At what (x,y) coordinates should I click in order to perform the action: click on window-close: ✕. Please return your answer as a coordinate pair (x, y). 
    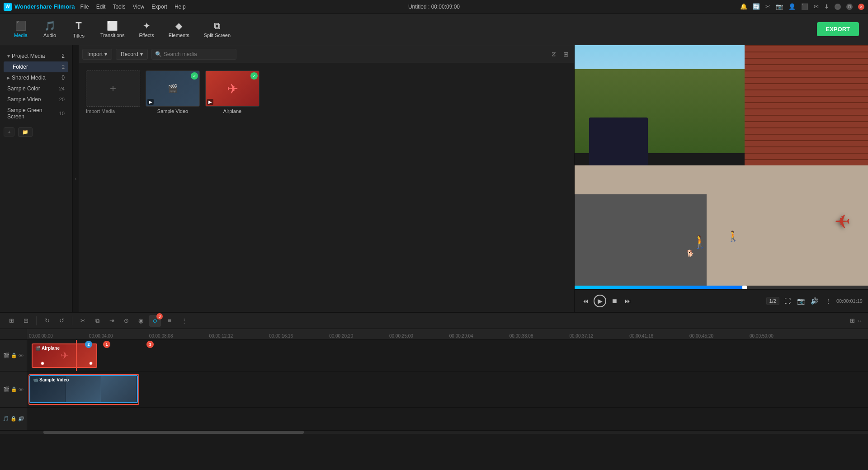
    Looking at the image, I should click on (861, 7).